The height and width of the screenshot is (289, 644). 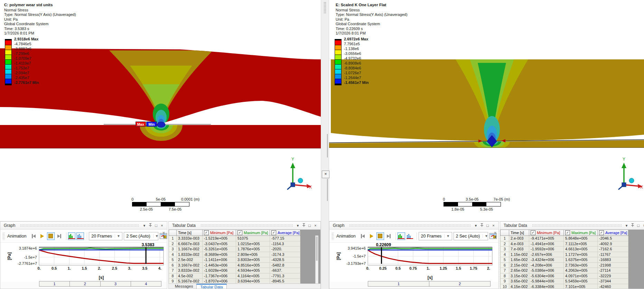 What do you see at coordinates (245, 239) in the screenshot?
I see `table-row: 13.3333e-003-1.5219e+00551075-577.15` at bounding box center [245, 239].